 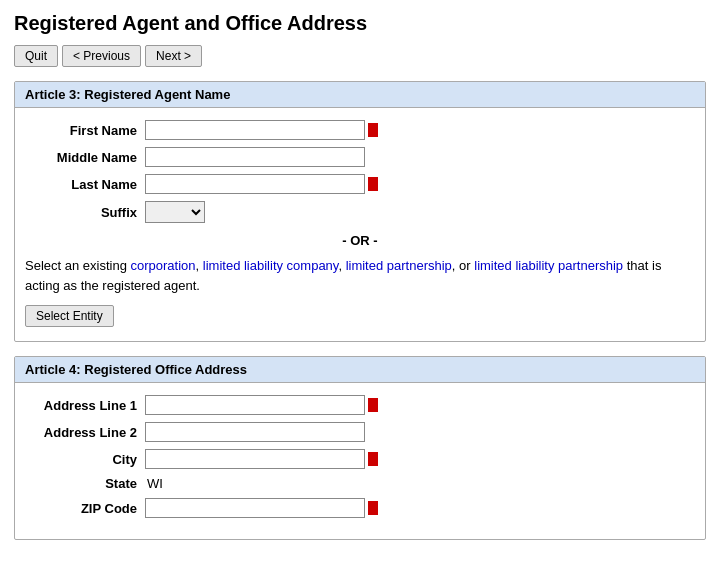 I want to click on address2-input-wrapper, so click(x=255, y=432).